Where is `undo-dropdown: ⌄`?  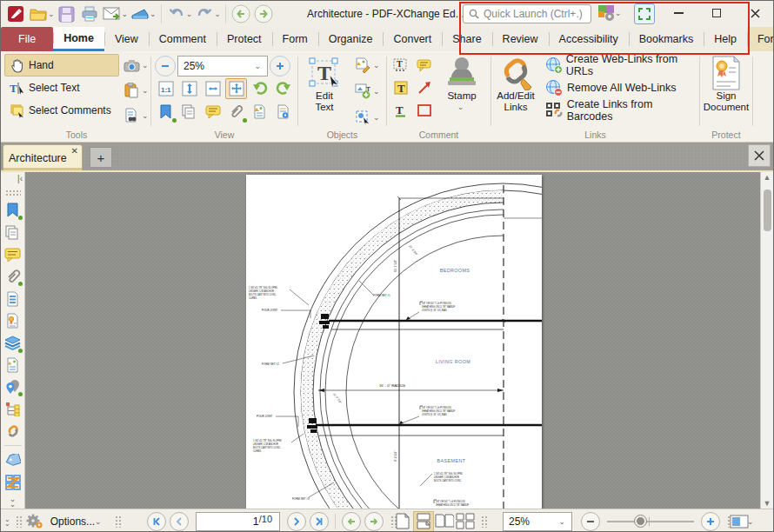 undo-dropdown: ⌄ is located at coordinates (190, 14).